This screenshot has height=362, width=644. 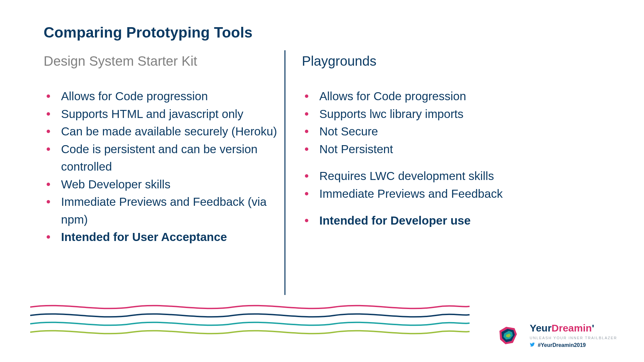 What do you see at coordinates (561, 345) in the screenshot?
I see `hashtag-text: #YeurDreamin2019` at bounding box center [561, 345].